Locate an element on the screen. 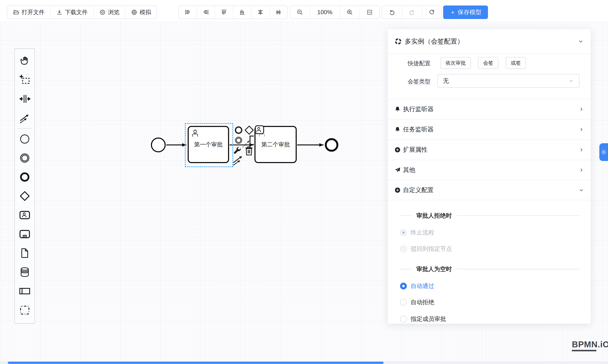 This screenshot has width=608, height=364. settings-side-tab is located at coordinates (604, 152).